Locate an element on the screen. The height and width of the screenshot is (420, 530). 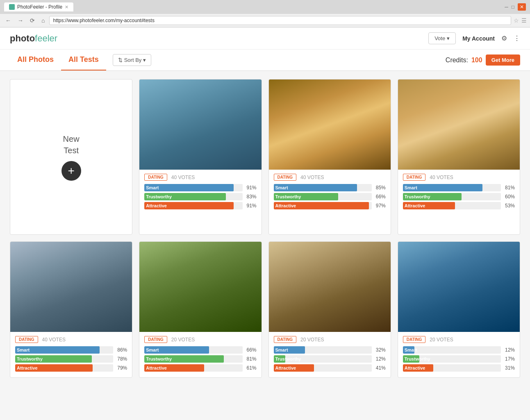
stat-bar-container-6-smart: Smart is located at coordinates (323, 350).